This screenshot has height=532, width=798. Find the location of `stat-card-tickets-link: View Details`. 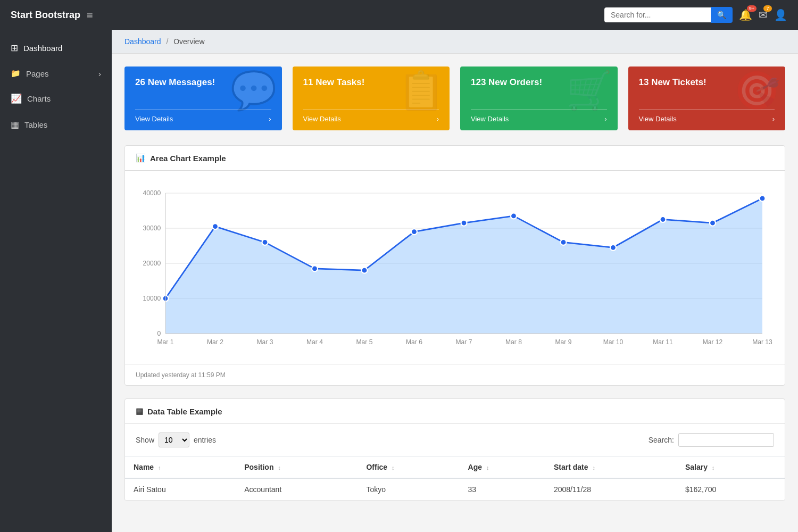

stat-card-tickets-link: View Details is located at coordinates (658, 119).